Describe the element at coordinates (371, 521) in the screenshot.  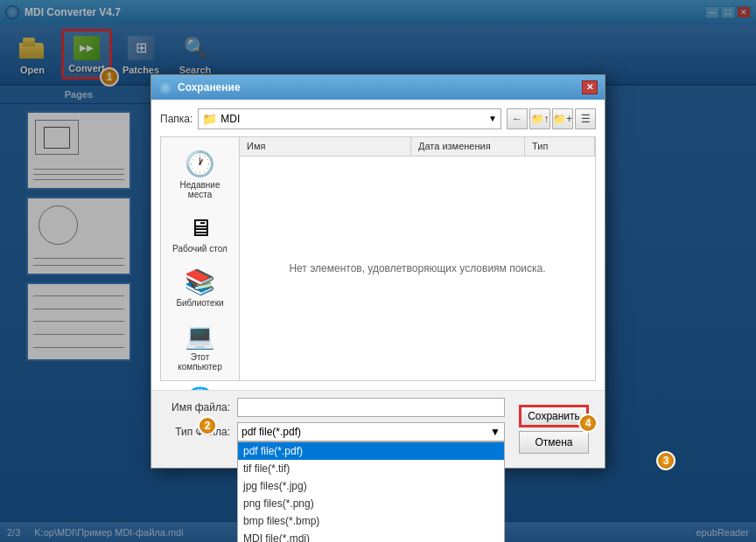
I see `filetype-option-bmp: bmp files(*.bmp)` at that location.